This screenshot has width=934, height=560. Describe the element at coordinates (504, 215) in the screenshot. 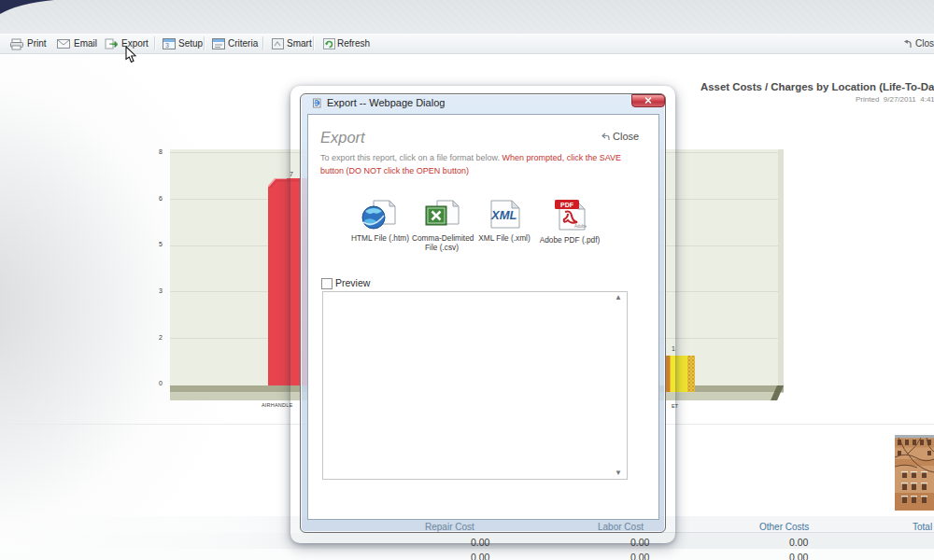

I see `svg-text: XML` at that location.